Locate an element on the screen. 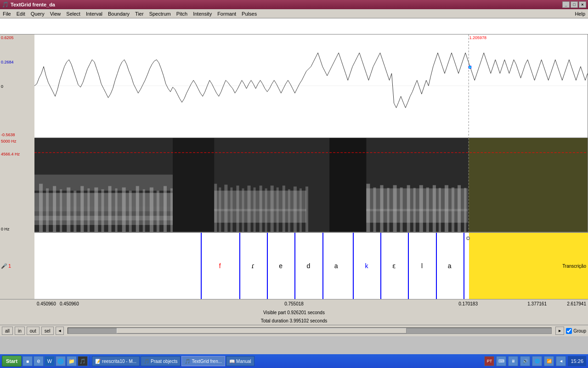 Image resolution: width=588 pixels, height=368 pixels. all-button: all is located at coordinates (7, 331).